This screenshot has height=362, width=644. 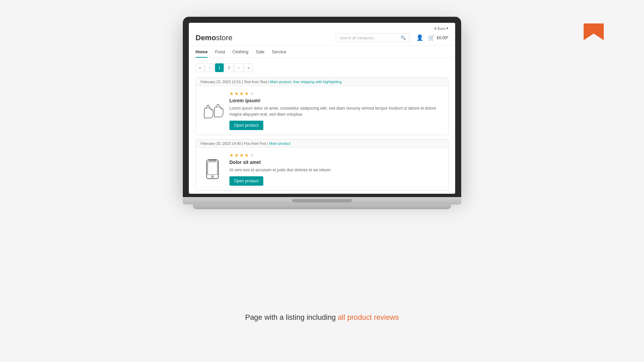 I want to click on header-icons: 👤 🛒 €0.00*, so click(x=432, y=38).